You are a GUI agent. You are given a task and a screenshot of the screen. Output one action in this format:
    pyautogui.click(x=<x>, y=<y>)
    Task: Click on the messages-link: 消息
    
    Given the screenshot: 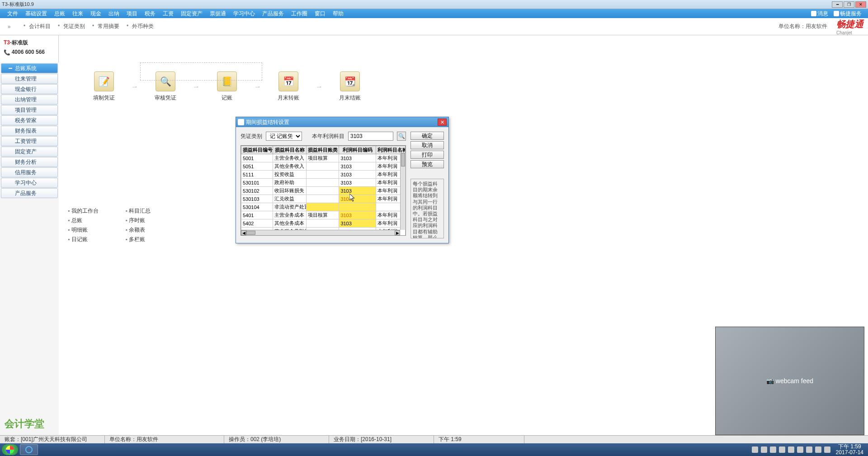 What is the action you would take?
    pyautogui.click(x=820, y=14)
    